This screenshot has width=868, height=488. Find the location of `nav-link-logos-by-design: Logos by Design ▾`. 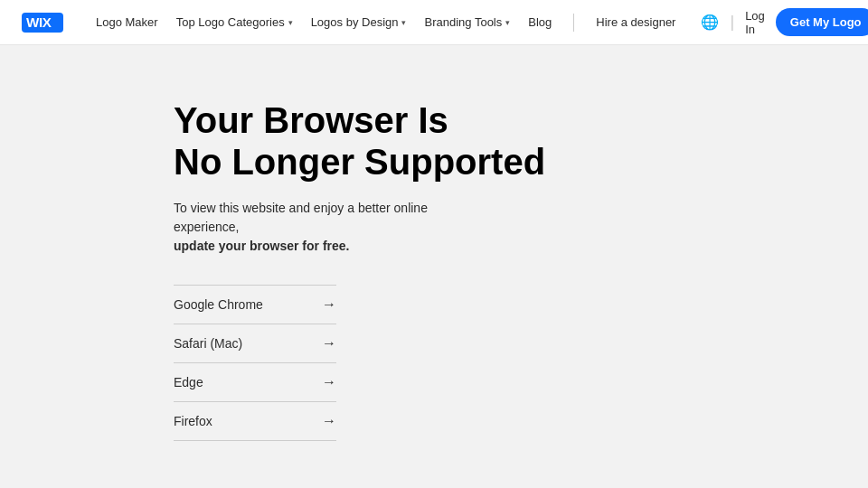

nav-link-logos-by-design: Logos by Design ▾ is located at coordinates (359, 22).